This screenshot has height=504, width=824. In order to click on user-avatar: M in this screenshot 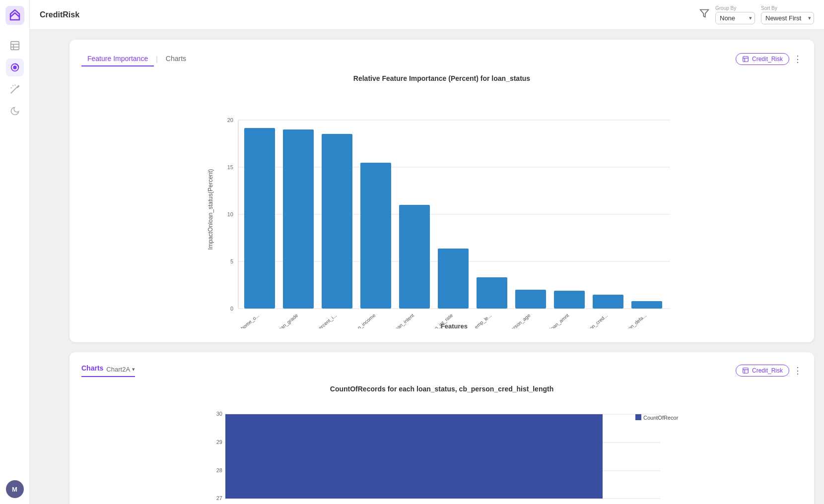, I will do `click(15, 489)`.